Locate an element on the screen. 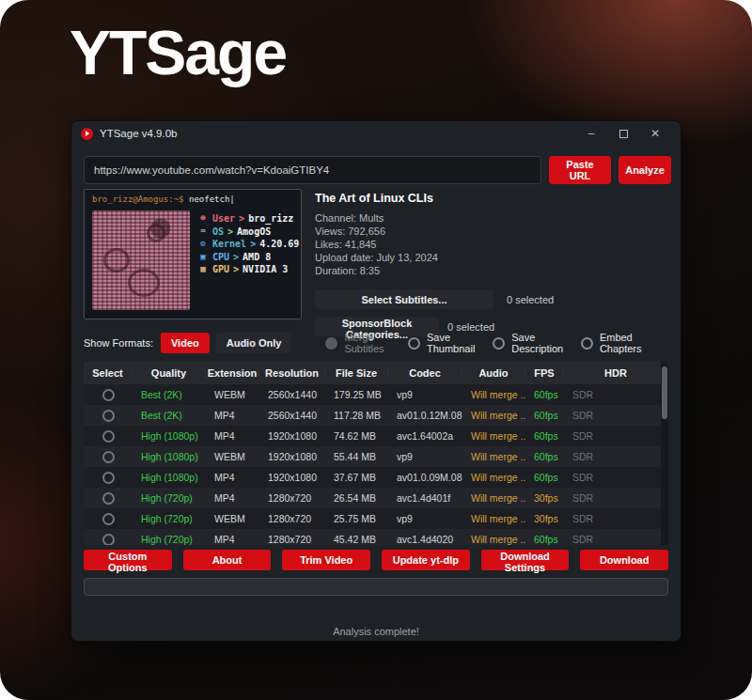  window-controls: – ✕ is located at coordinates (623, 133).